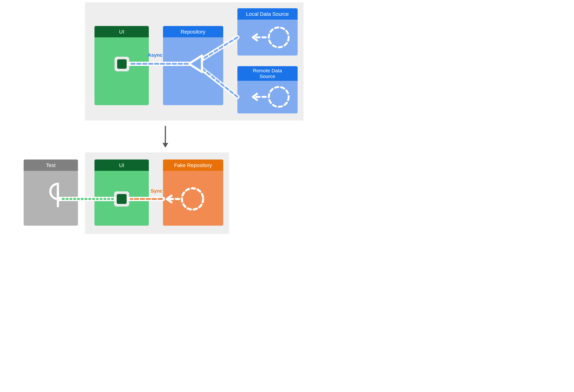 The height and width of the screenshot is (392, 574). What do you see at coordinates (194, 62) in the screenshot?
I see `top-panel: UI Repository Local Data Source` at bounding box center [194, 62].